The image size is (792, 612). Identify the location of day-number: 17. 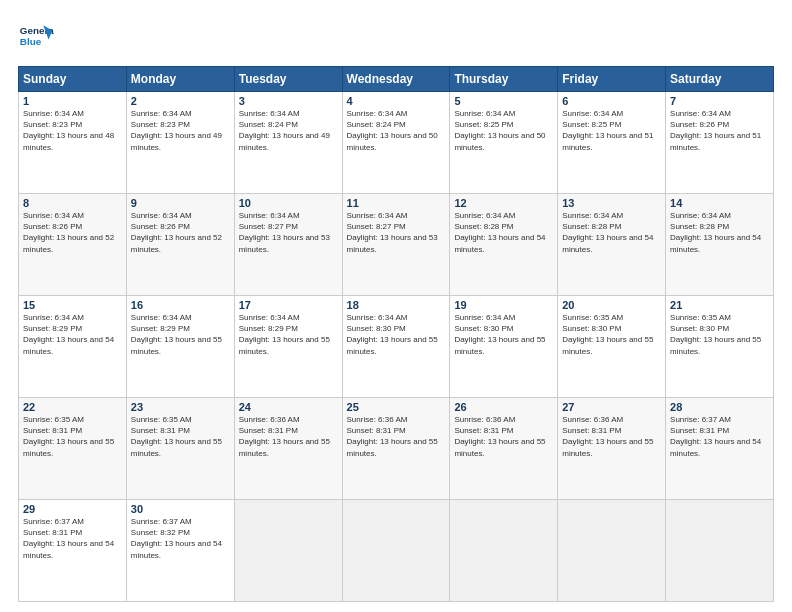
(288, 305).